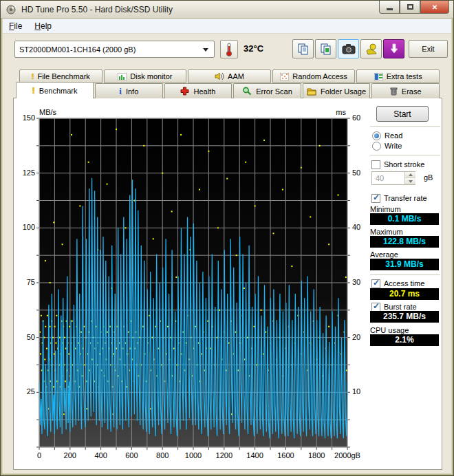  Describe the element at coordinates (410, 7) in the screenshot. I see `maximize-button` at that location.